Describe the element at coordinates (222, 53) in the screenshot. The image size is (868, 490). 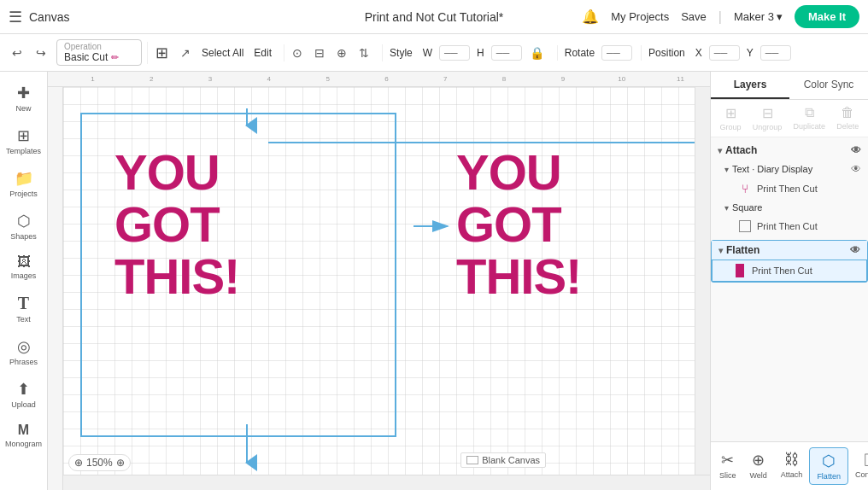
I see `select-all-button: Select All` at that location.